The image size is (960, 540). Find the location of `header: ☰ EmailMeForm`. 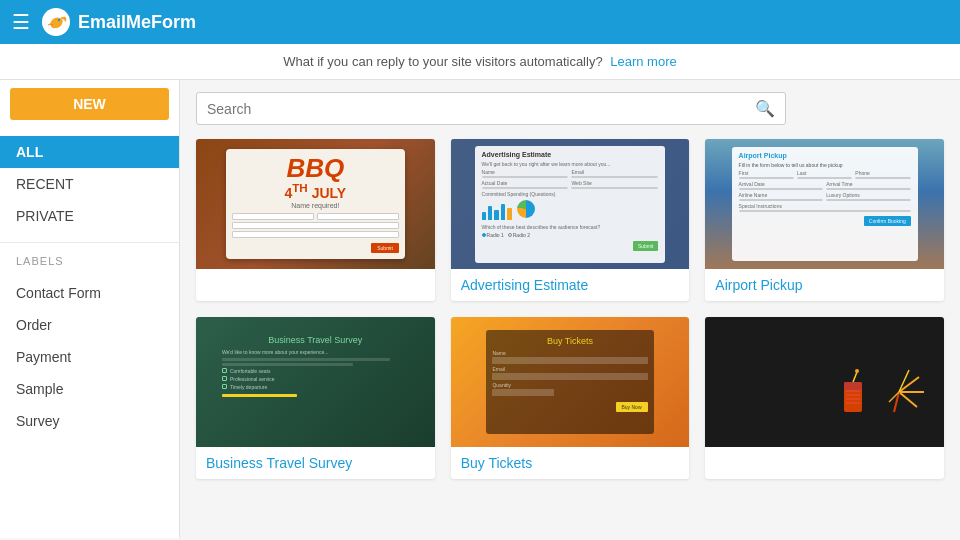

header: ☰ EmailMeForm is located at coordinates (480, 22).